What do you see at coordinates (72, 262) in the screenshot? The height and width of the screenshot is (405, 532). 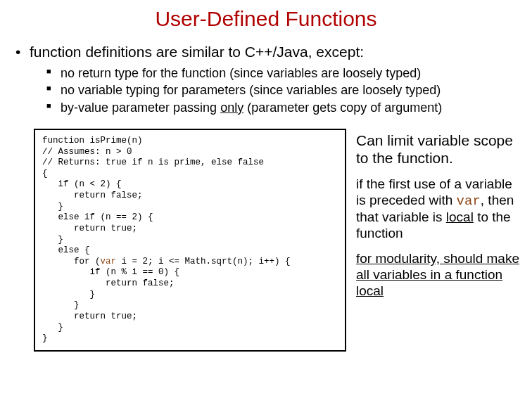 I see `code-l12a: for (` at bounding box center [72, 262].